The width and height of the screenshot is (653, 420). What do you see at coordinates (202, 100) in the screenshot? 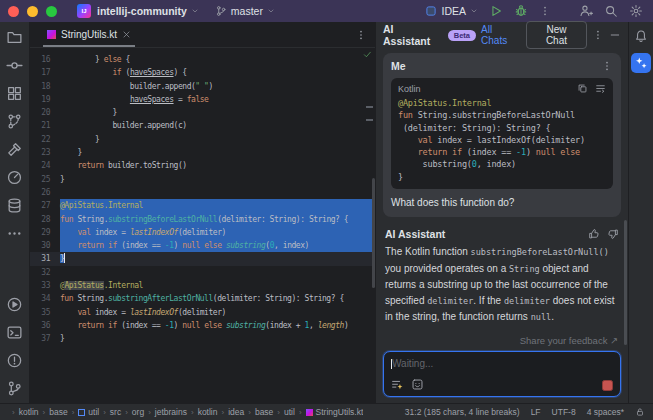
I see `code-line-19: 19 haveSpaces = false` at bounding box center [202, 100].